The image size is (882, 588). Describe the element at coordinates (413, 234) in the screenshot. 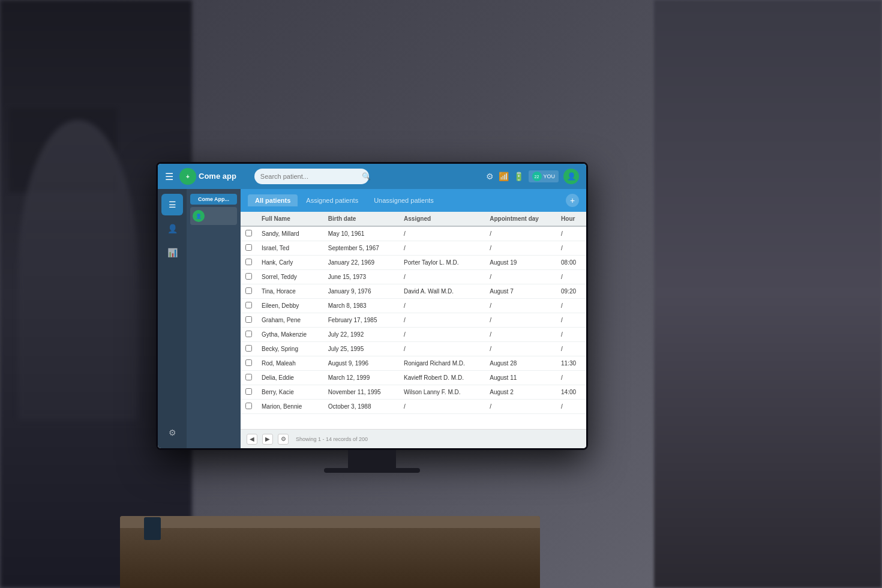

I see `table-row: Sandy, Millard May 10, 1961 / / /` at that location.